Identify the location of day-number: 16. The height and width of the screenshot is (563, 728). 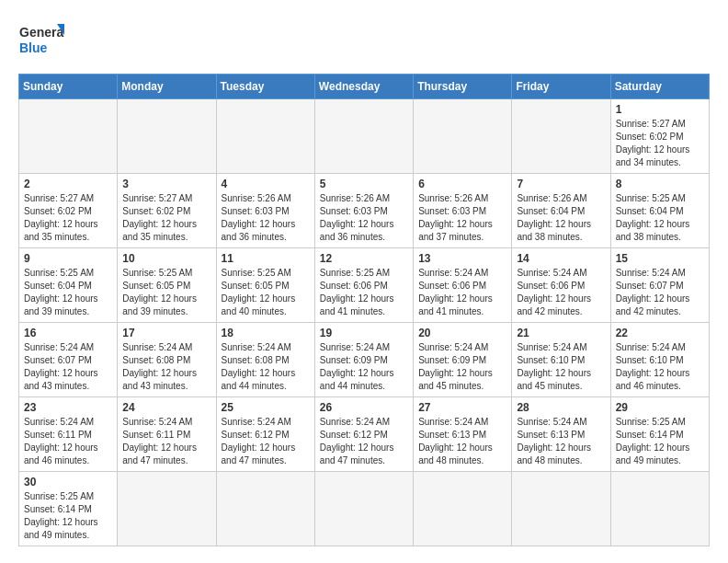
(68, 333).